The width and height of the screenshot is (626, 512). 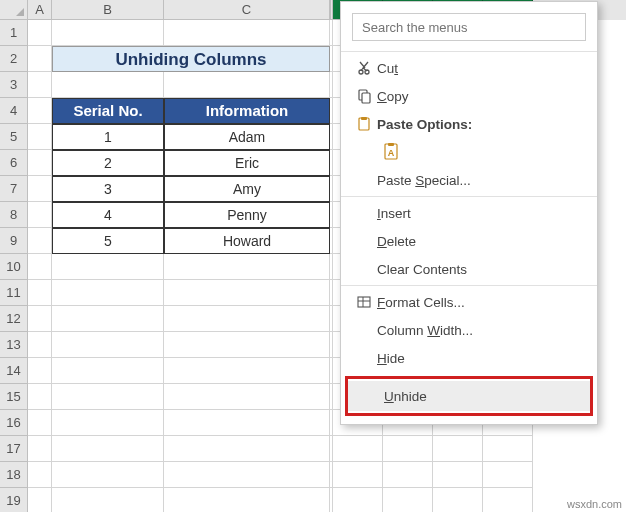 I want to click on row-header: 10, so click(x=14, y=267).